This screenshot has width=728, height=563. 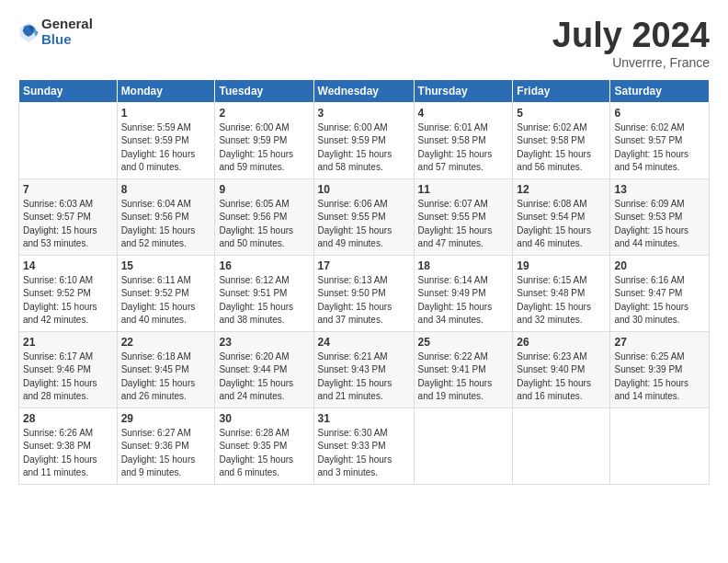 I want to click on day-info: Sunrise: 6:30 AMSunset: 9:33 PMDaylight:…, so click(x=364, y=454).